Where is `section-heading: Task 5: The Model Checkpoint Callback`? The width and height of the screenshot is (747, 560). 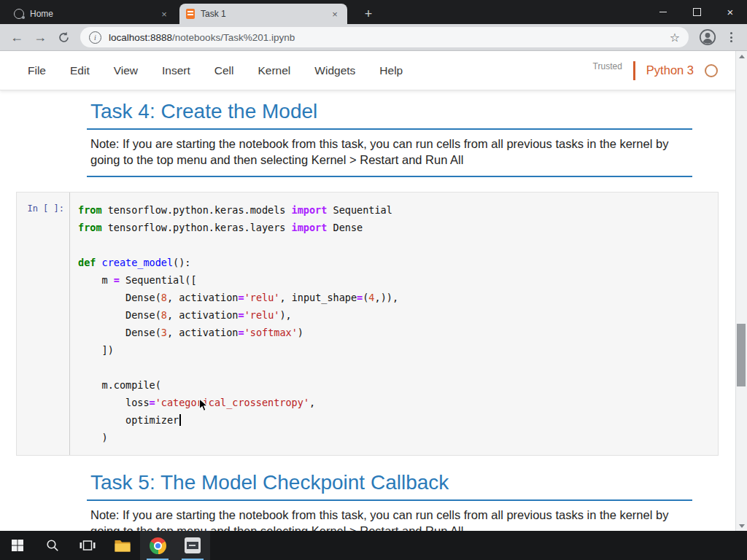
section-heading: Task 5: The Model Checkpoint Callback is located at coordinates (391, 483).